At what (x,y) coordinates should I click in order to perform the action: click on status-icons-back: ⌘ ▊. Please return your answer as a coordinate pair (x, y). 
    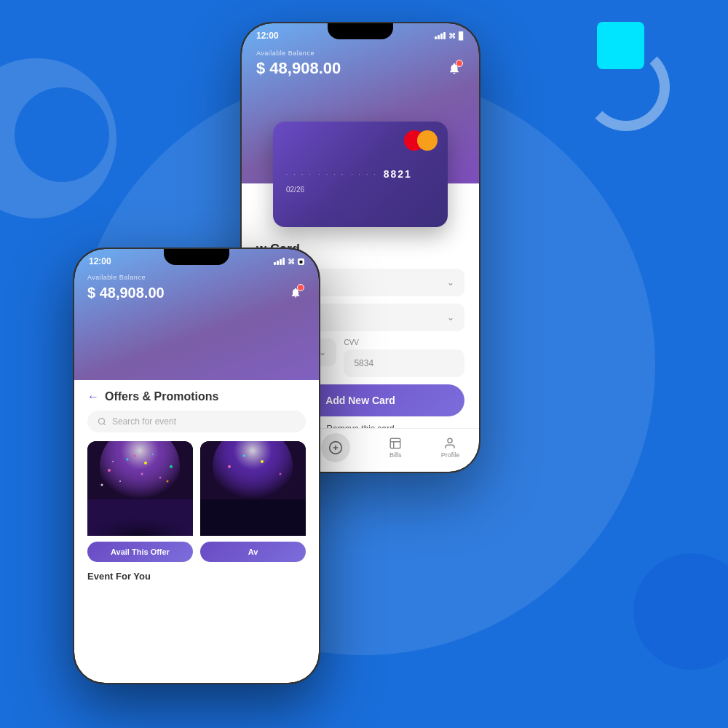
    Looking at the image, I should click on (450, 36).